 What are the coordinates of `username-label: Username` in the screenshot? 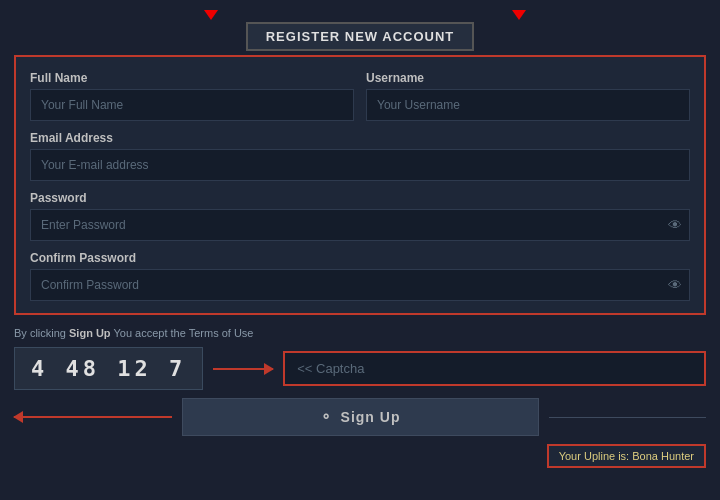 It's located at (528, 78).